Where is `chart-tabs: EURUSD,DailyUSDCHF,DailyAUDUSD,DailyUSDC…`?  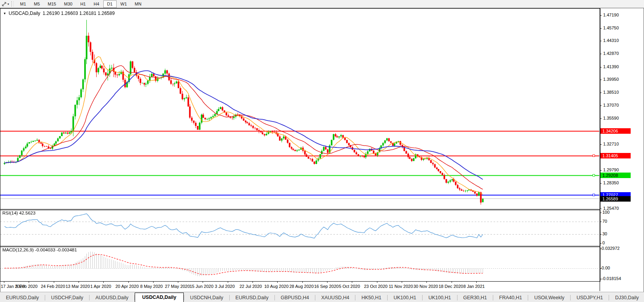 chart-tabs: EURUSD,DailyUSDCHF,DailyAUDUSD,DailyUSDC… is located at coordinates (322, 297).